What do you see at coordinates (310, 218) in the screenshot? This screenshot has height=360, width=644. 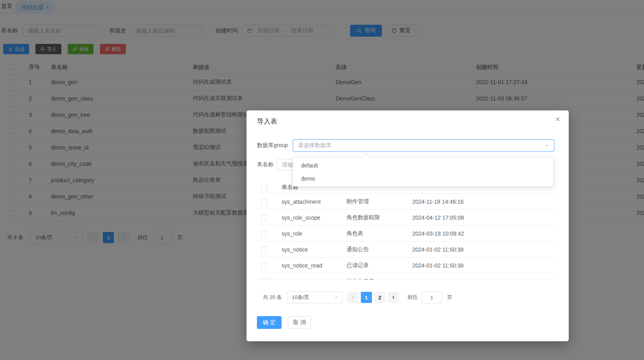 I see `cell-name: sys_role_scope` at bounding box center [310, 218].